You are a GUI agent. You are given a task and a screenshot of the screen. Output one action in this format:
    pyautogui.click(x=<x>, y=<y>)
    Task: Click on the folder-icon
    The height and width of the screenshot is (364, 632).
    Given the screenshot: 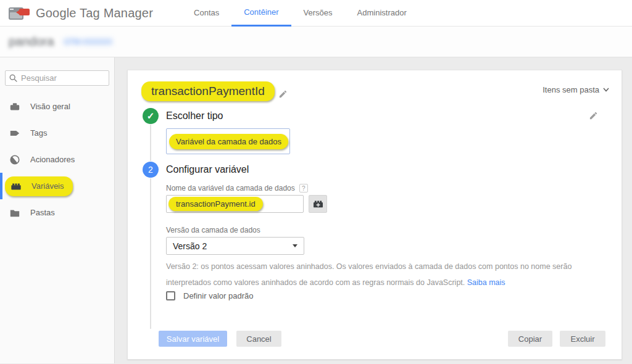 What is the action you would take?
    pyautogui.click(x=15, y=213)
    